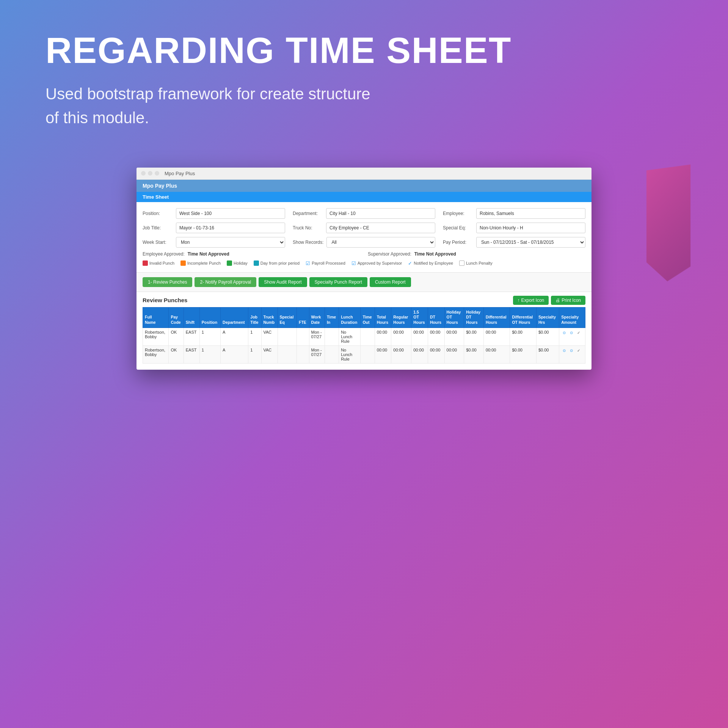  What do you see at coordinates (364, 317) in the screenshot?
I see `table-header: FullName PayCode Shift Position Departme…` at bounding box center [364, 317].